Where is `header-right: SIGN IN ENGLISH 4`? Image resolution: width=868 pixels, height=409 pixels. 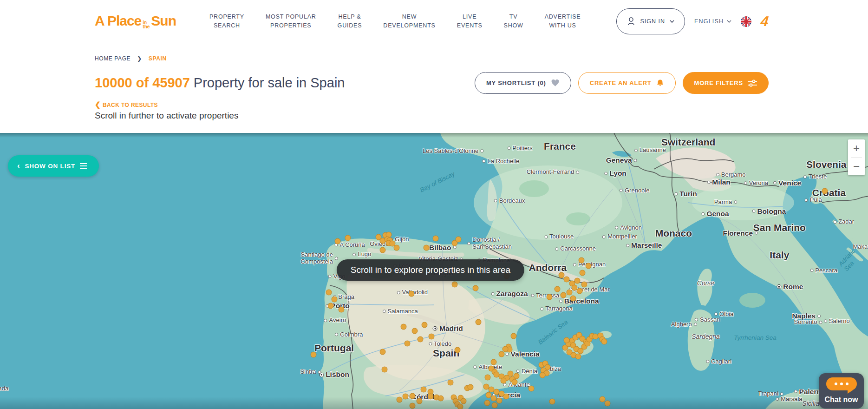
header-right: SIGN IN ENGLISH 4 is located at coordinates (692, 21).